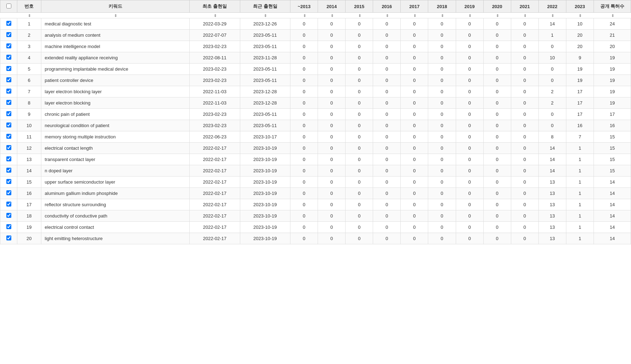 This screenshot has height=364, width=631. What do you see at coordinates (580, 6) in the screenshot?
I see `header-2023-label: 2023` at bounding box center [580, 6].